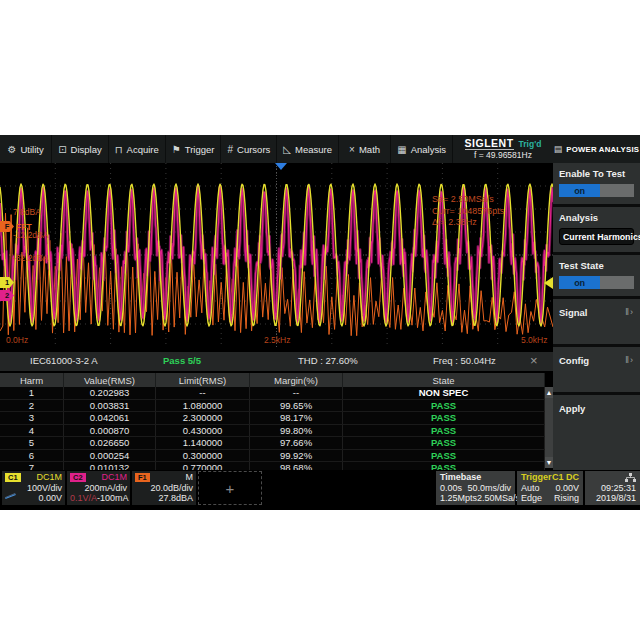  Describe the element at coordinates (602, 150) in the screenshot. I see `sidebar-title: POWER ANALYSIS` at that location.